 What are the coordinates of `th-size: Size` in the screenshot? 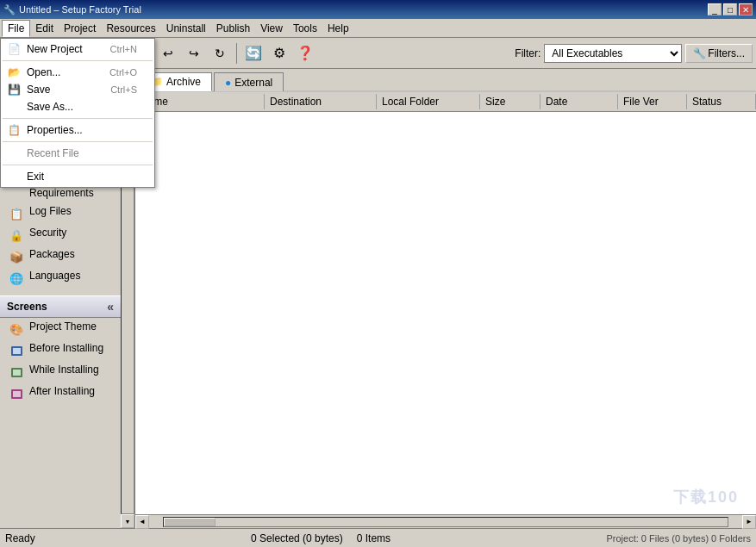 It's located at (510, 102).